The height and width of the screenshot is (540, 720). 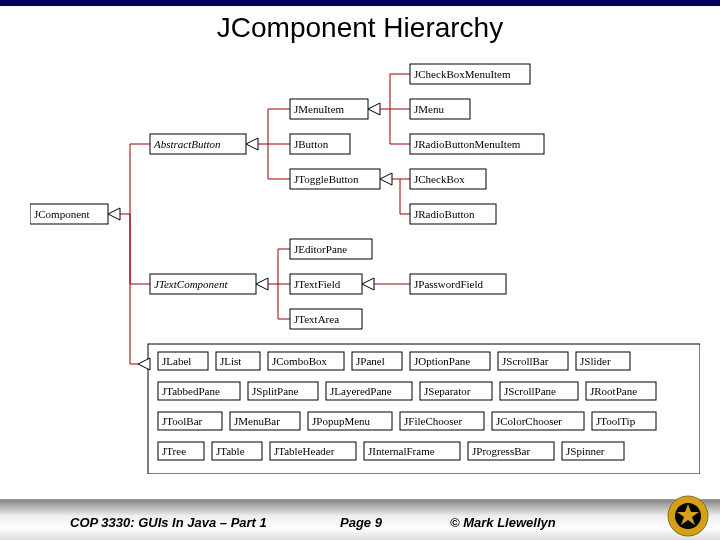 I want to click on svg-text: JInternalFrame, so click(x=402, y=451).